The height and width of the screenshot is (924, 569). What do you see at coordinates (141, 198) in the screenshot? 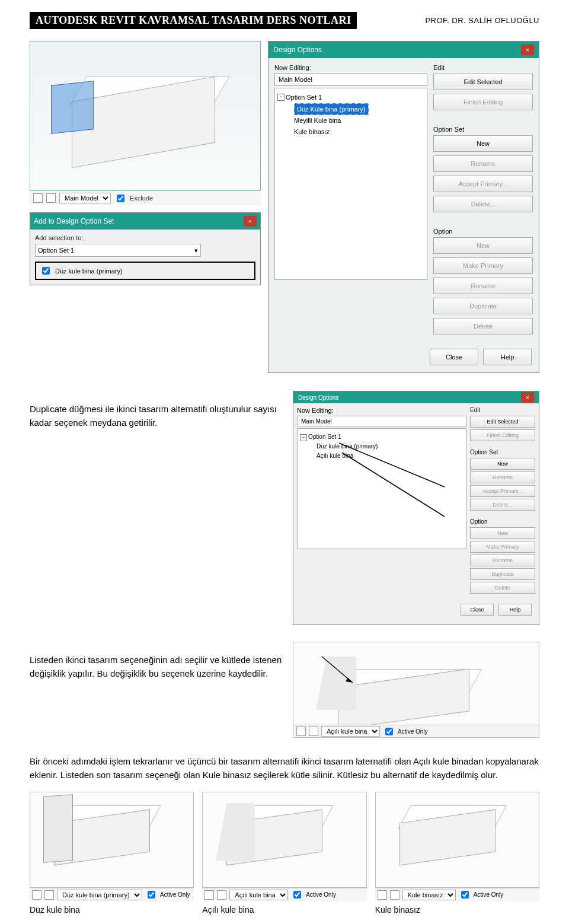
I see `exclude-label: Exclude` at bounding box center [141, 198].